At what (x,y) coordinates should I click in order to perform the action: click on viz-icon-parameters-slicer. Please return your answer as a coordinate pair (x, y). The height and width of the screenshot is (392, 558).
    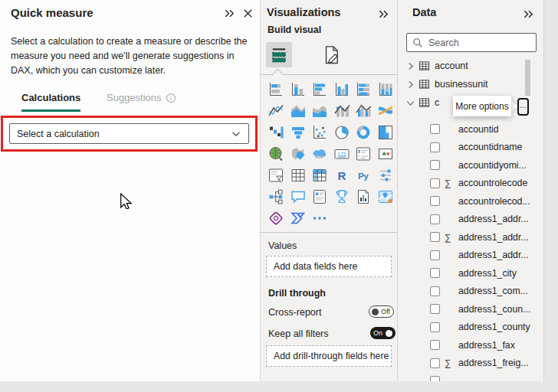
    Looking at the image, I should click on (386, 175).